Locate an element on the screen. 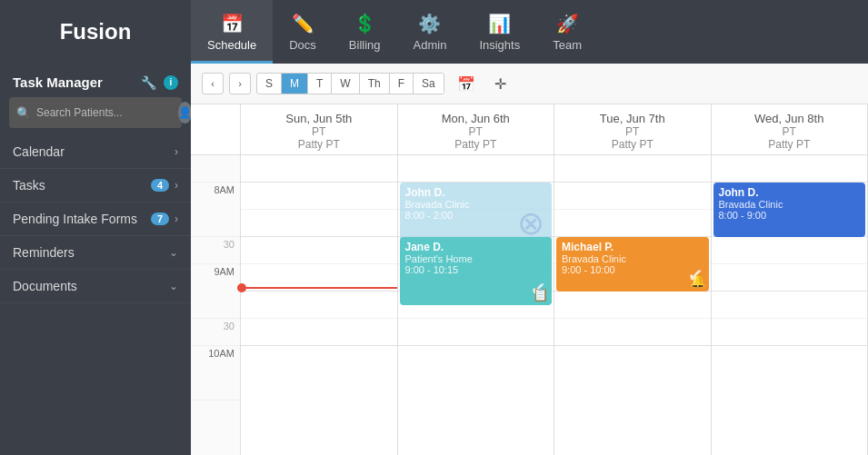 The width and height of the screenshot is (868, 455). sidebar-item-calendar: Calendar › is located at coordinates (95, 153).